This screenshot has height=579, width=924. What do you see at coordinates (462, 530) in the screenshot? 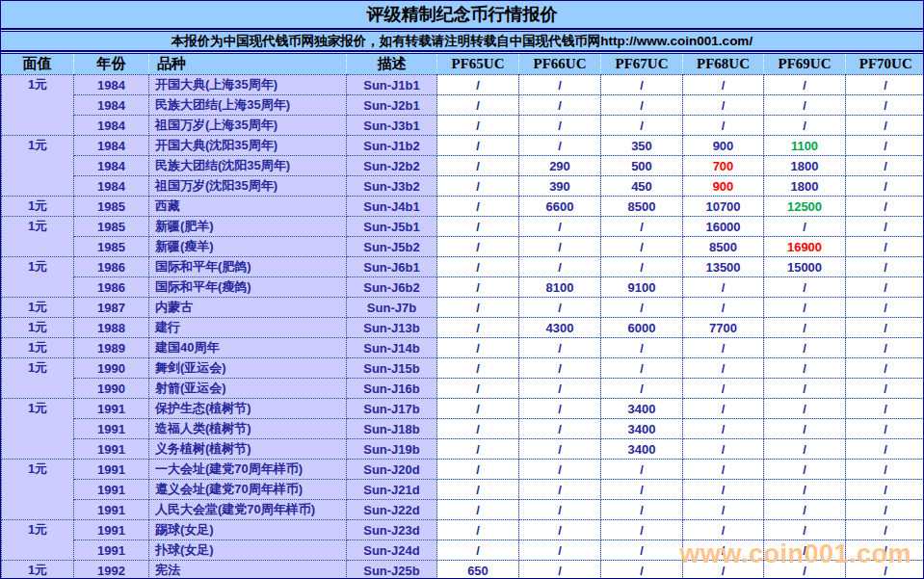
I see `table-row: 1元1991踢球(女足)Sun-J23d//////` at bounding box center [462, 530].